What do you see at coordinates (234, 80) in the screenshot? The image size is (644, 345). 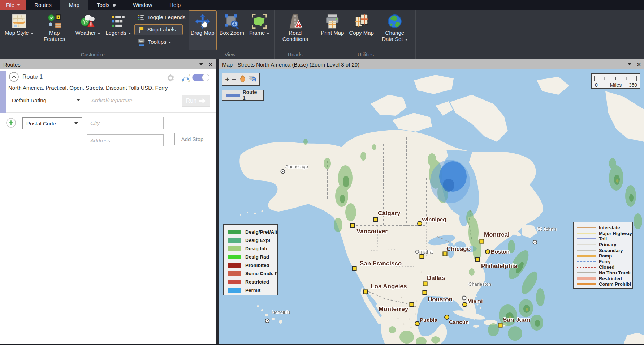 I see `zoom-out-button: −` at bounding box center [234, 80].